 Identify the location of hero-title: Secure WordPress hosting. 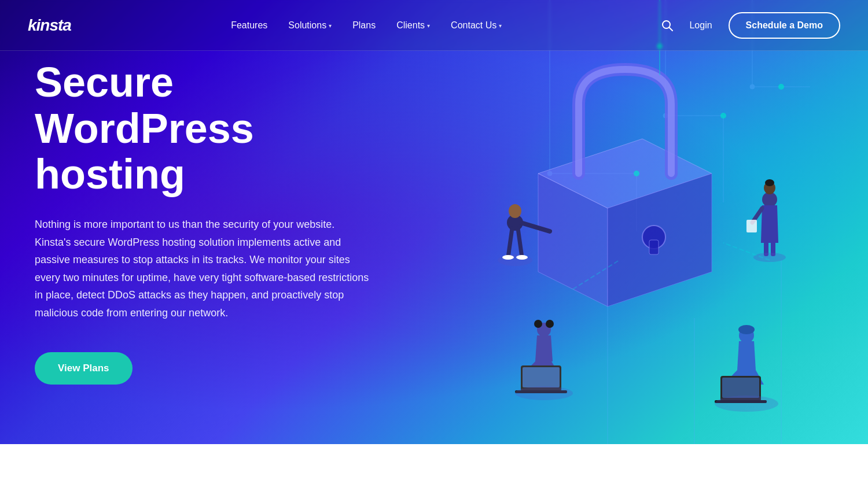
(203, 128).